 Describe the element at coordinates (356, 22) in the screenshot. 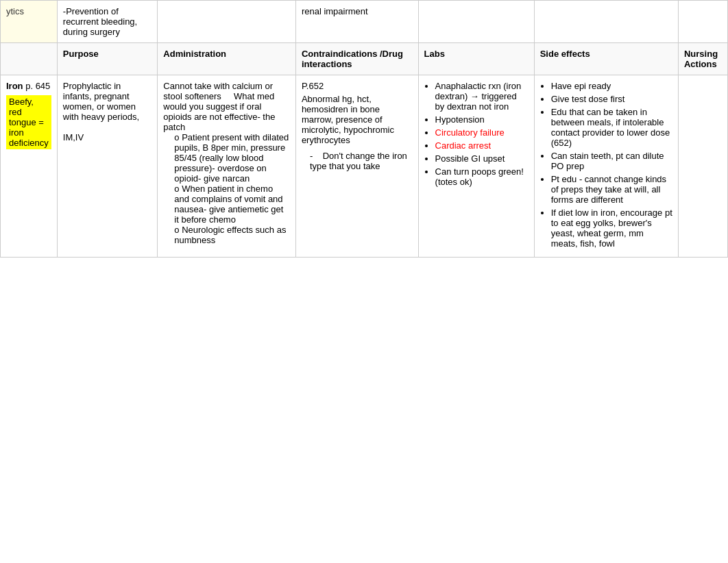

I see `cell-renal: renal impairment` at that location.